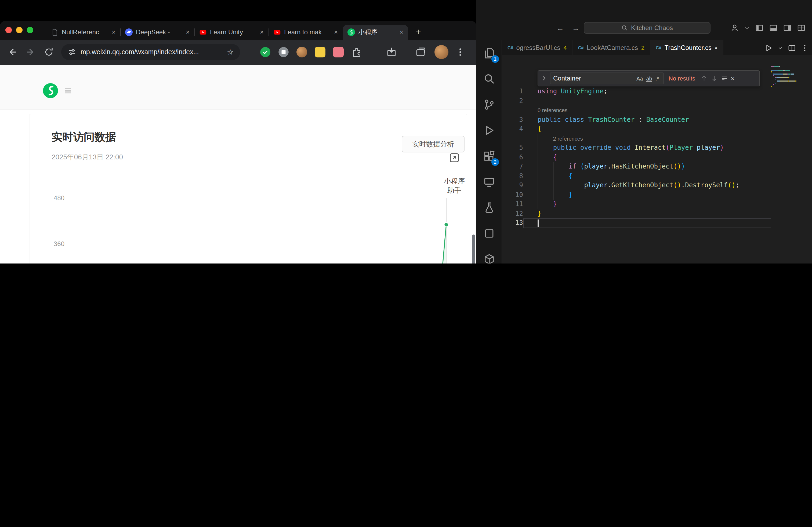 This screenshot has height=527, width=812. I want to click on save-page-icon, so click(392, 52).